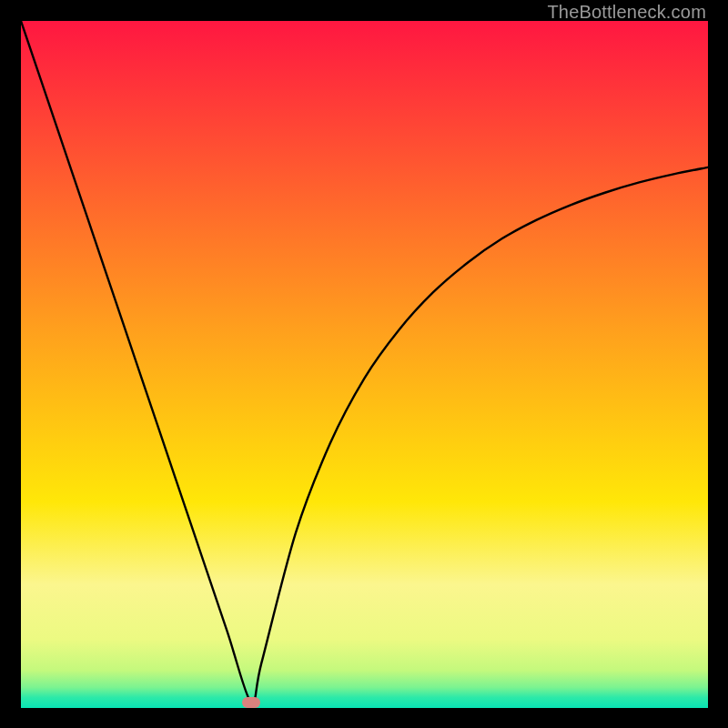 The height and width of the screenshot is (728, 728). I want to click on watermark-text: TheBottleneck.com, so click(626, 13).